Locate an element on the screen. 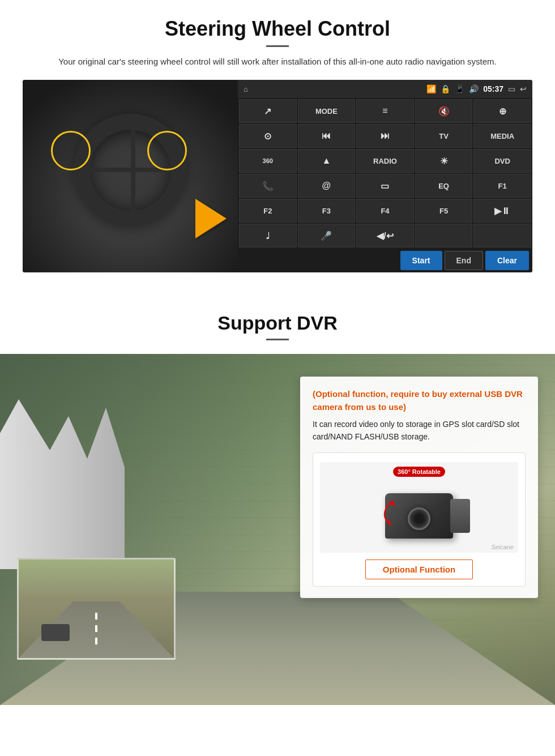  volume-icon: 🔊 is located at coordinates (473, 89).